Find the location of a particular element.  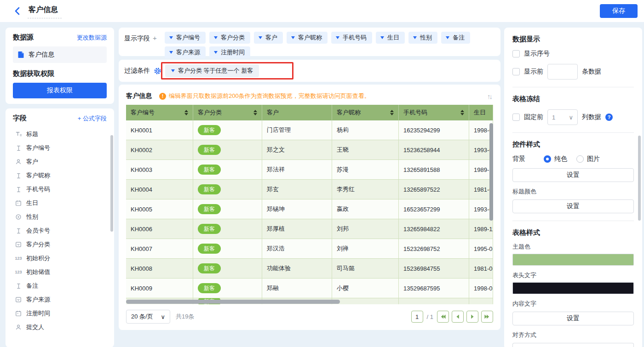

next-page-button is located at coordinates (472, 317).